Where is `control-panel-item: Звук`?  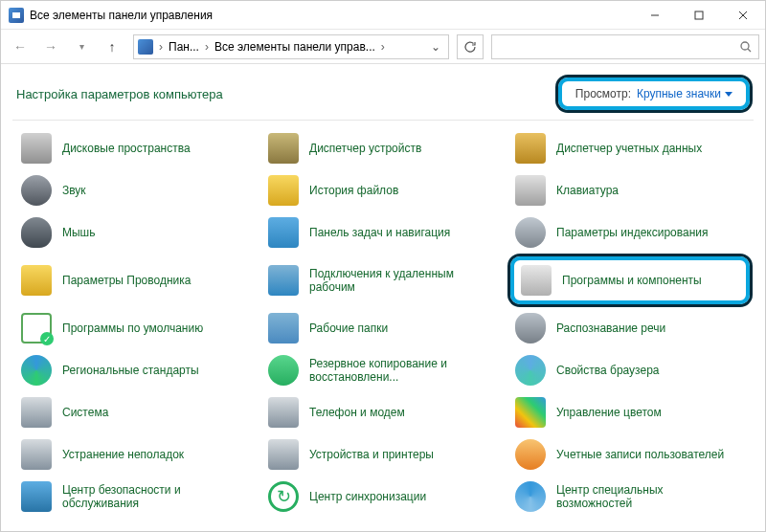
control-panel-item: Звук is located at coordinates (136, 190).